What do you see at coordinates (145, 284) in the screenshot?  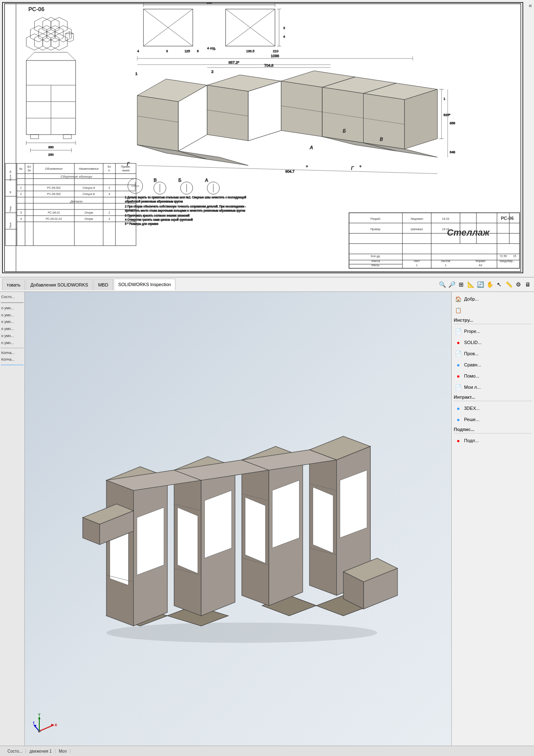 I see `tab-inspection: SOLIDWORKS Inspection` at bounding box center [145, 284].